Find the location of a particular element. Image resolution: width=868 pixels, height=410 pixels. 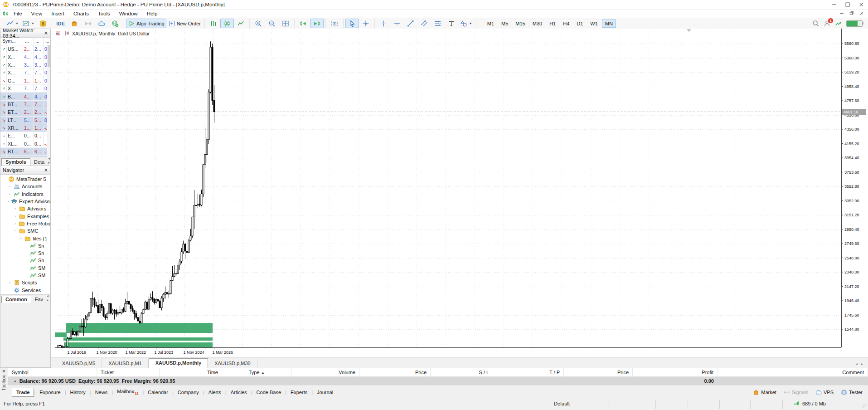

shift-end-button is located at coordinates (303, 24).